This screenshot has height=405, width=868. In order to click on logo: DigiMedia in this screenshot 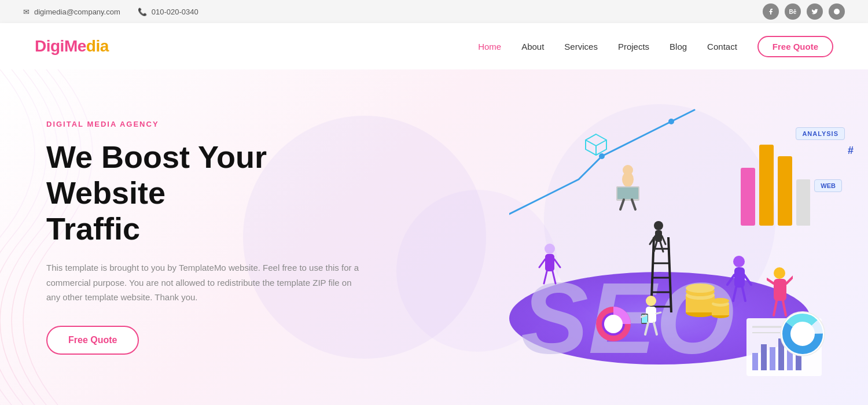, I will do `click(72, 46)`.